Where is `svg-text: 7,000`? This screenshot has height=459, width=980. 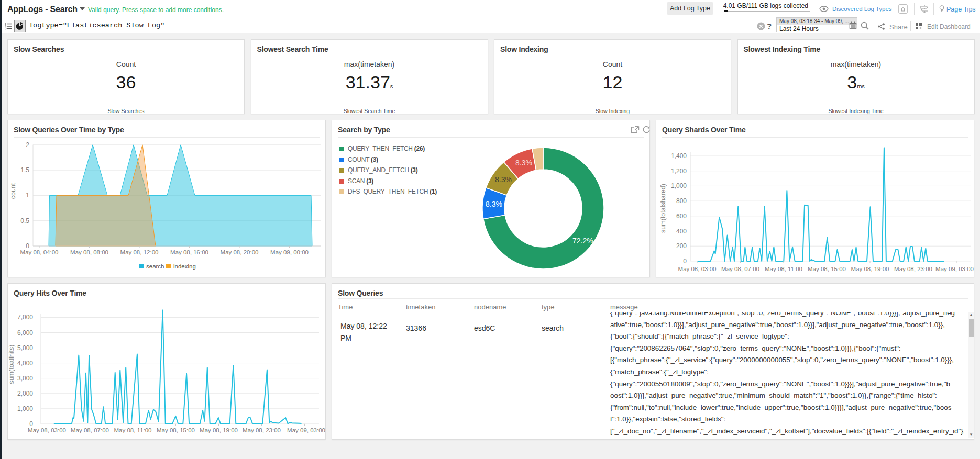 svg-text: 7,000 is located at coordinates (25, 317).